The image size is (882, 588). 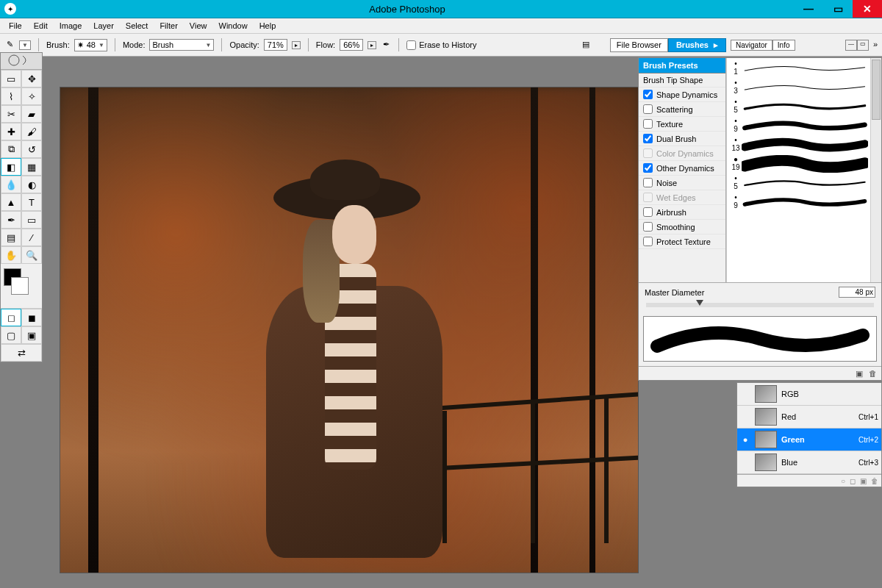 I want to click on menu-select: Select, so click(x=137, y=26).